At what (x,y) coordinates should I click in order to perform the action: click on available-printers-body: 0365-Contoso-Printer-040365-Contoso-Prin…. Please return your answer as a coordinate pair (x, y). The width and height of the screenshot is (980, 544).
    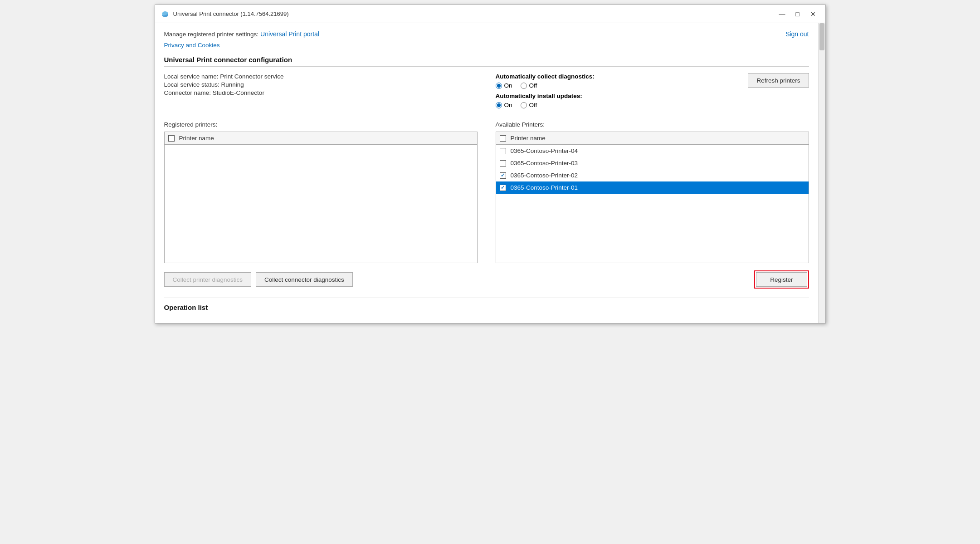
    Looking at the image, I should click on (652, 204).